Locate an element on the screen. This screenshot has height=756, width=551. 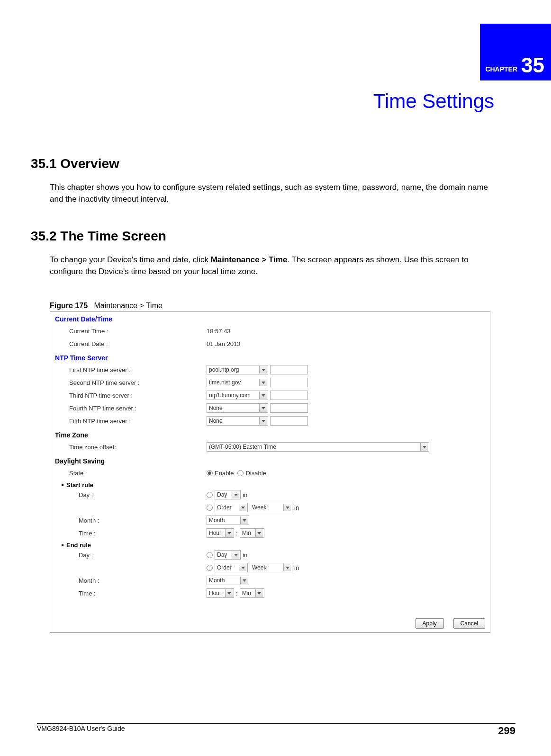
end-day-label: Day : is located at coordinates (131, 555).